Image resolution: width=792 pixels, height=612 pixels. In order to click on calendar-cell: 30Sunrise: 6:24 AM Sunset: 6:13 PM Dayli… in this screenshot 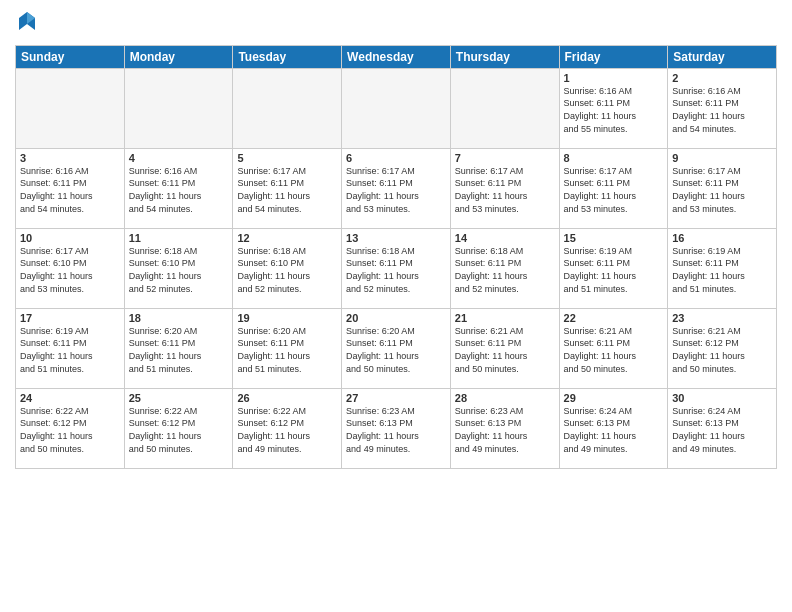, I will do `click(722, 428)`.